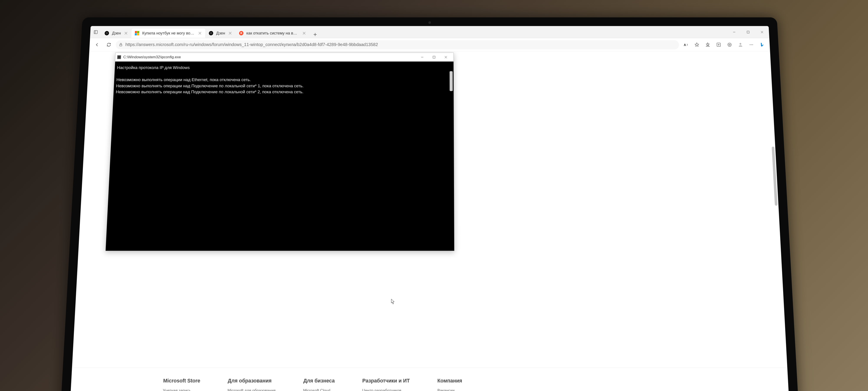 The width and height of the screenshot is (868, 391). Describe the element at coordinates (719, 45) in the screenshot. I see `collections-button` at that location.